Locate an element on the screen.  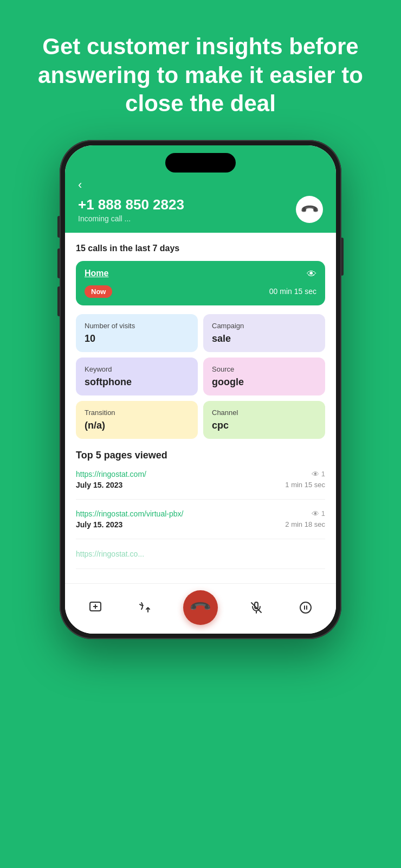
volume-up-button is located at coordinates (59, 264).